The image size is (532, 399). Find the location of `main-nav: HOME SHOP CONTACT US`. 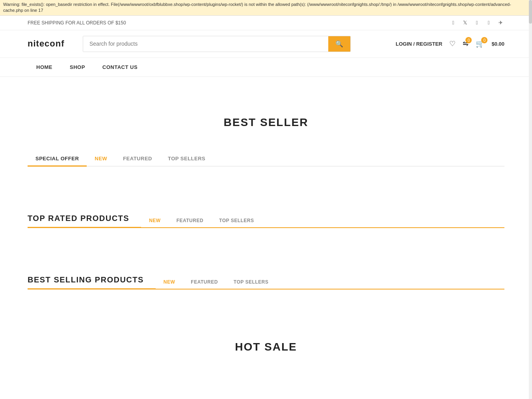

main-nav: HOME SHOP CONTACT US is located at coordinates (266, 67).